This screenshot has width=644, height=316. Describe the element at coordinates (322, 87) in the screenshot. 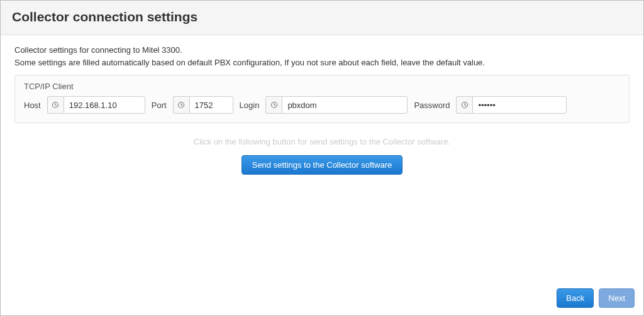

I see `panel-title: TCP/IP Client` at that location.